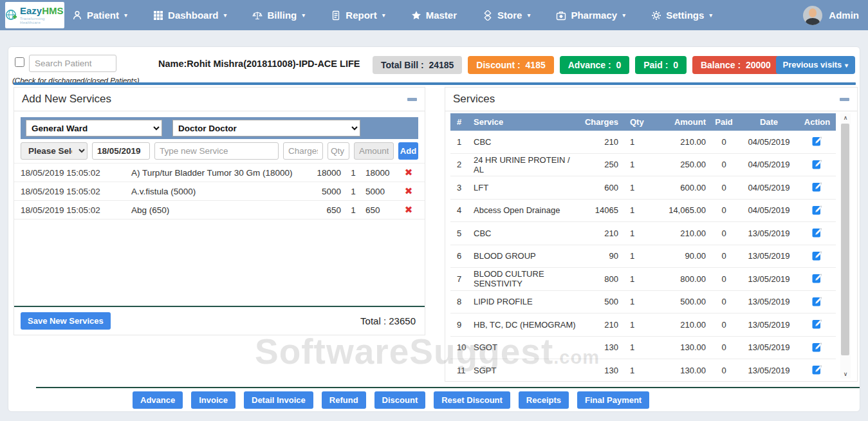 This screenshot has height=421, width=868. I want to click on balance-badge: Balance : 20000, so click(736, 65).